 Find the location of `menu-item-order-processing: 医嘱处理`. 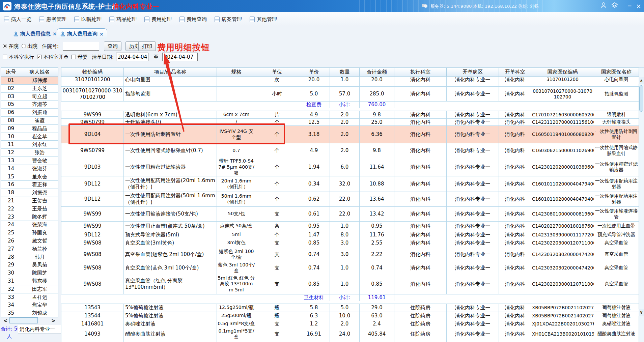

menu-item-order-processing: 医嘱处理 is located at coordinates (88, 19).